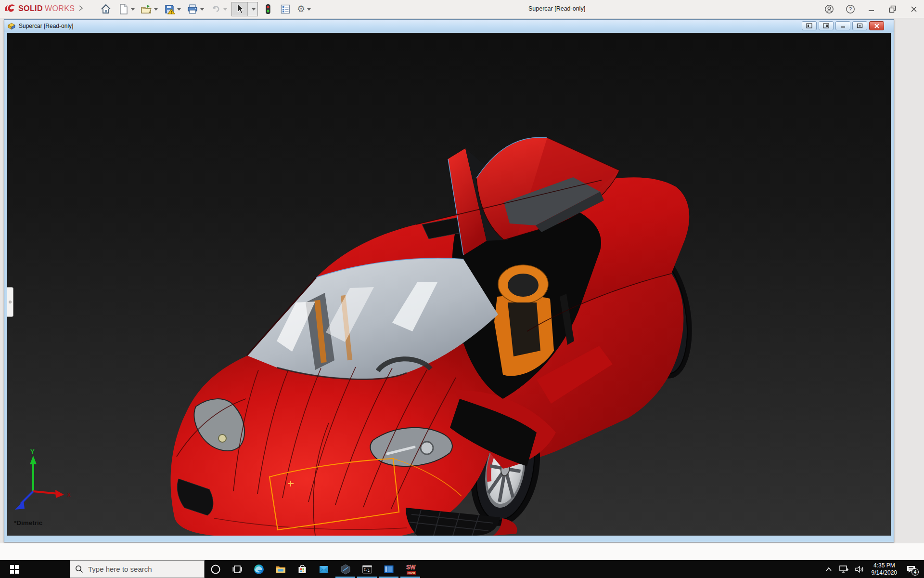  What do you see at coordinates (860, 569) in the screenshot?
I see `tray-volume-button` at bounding box center [860, 569].